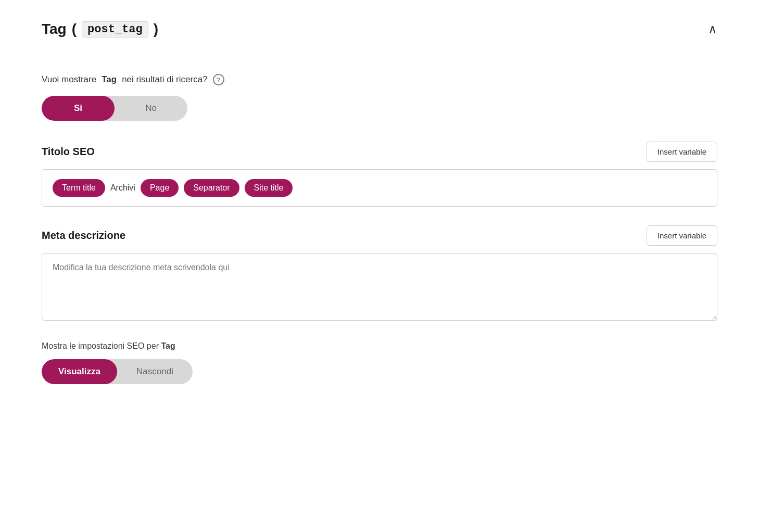 This screenshot has height=532, width=759. I want to click on seo-title-section: Titolo SEO Insert variable Term title Ar…, so click(380, 174).